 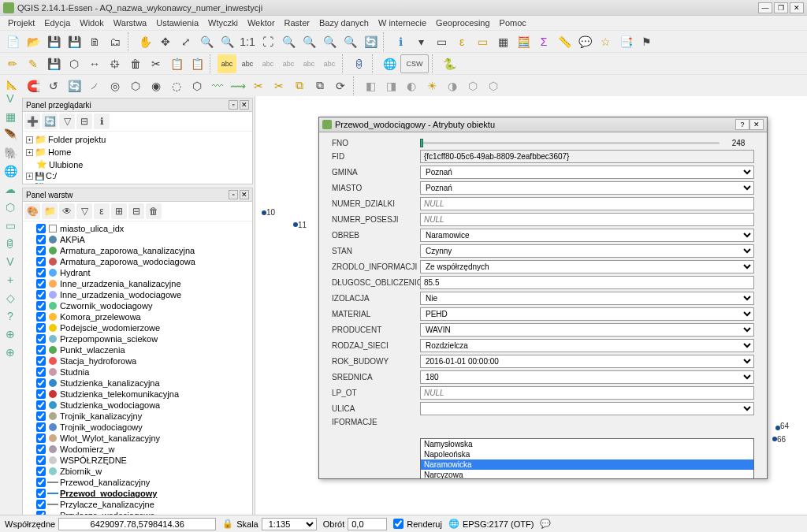 What do you see at coordinates (10, 316) in the screenshot?
I see `new-memory-icon: ?` at bounding box center [10, 316].